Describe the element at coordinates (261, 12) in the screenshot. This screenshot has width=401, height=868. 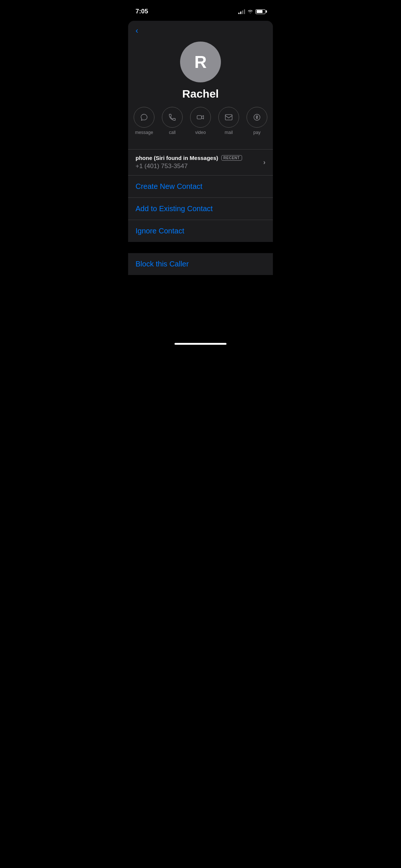
I see `battery-icon` at that location.